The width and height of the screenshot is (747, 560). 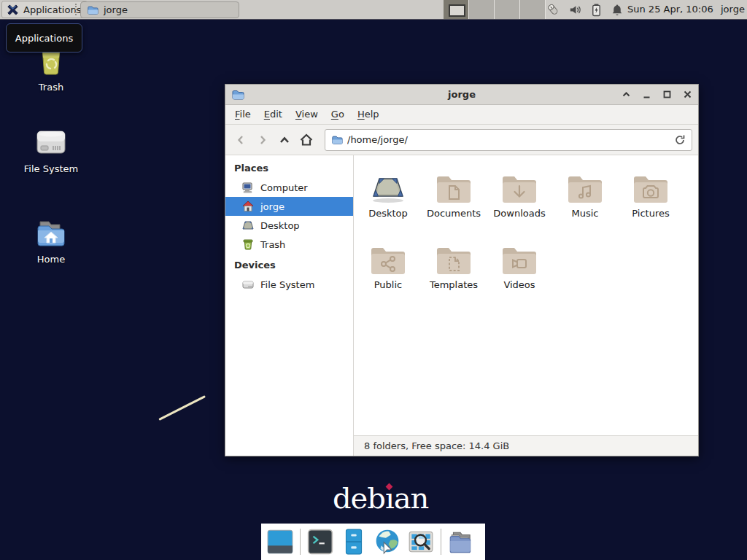 What do you see at coordinates (462, 95) in the screenshot?
I see `window-titlebar: jorge` at bounding box center [462, 95].